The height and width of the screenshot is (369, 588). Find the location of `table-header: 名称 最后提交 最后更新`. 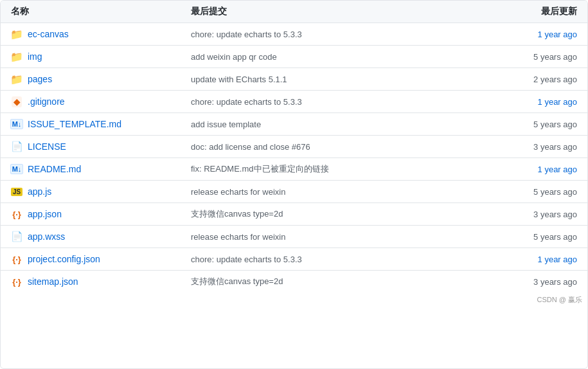

table-header: 名称 最后提交 最后更新 is located at coordinates (294, 12).